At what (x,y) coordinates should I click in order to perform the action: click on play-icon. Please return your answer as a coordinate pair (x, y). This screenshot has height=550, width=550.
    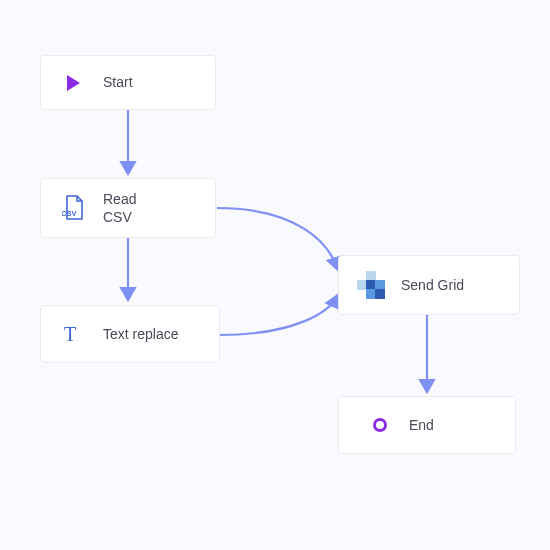
    Looking at the image, I should click on (73, 83).